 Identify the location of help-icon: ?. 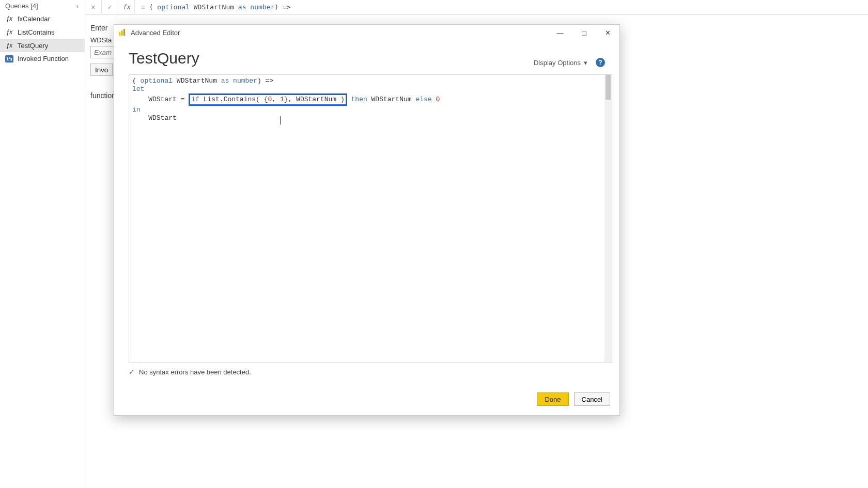
(600, 62).